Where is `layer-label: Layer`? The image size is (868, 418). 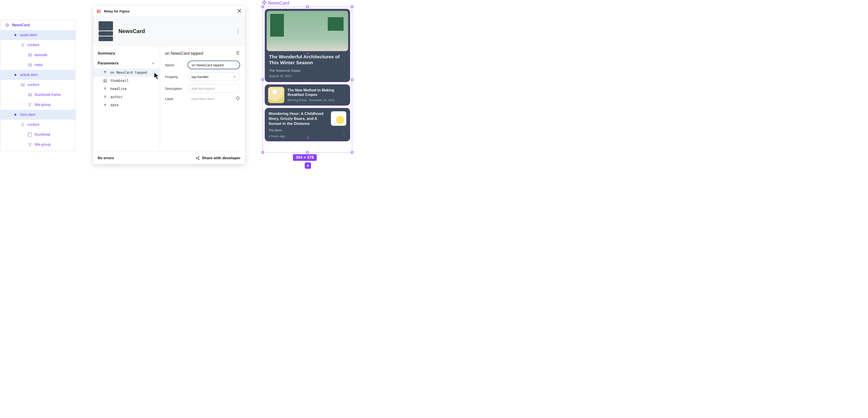 layer-label: Layer is located at coordinates (177, 99).